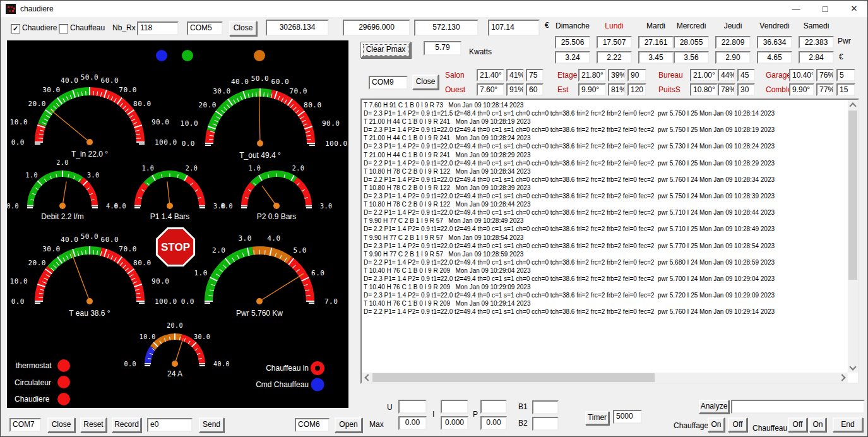 Image resolution: width=868 pixels, height=437 pixels. What do you see at coordinates (211, 425) in the screenshot?
I see `send-button: Send` at bounding box center [211, 425].